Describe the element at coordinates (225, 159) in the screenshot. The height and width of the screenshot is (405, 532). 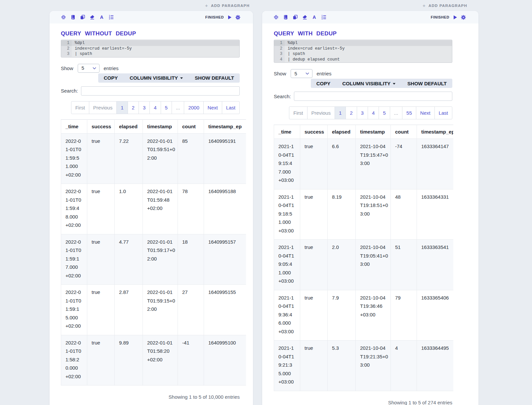
I see `table-cell: 1640995191` at that location.